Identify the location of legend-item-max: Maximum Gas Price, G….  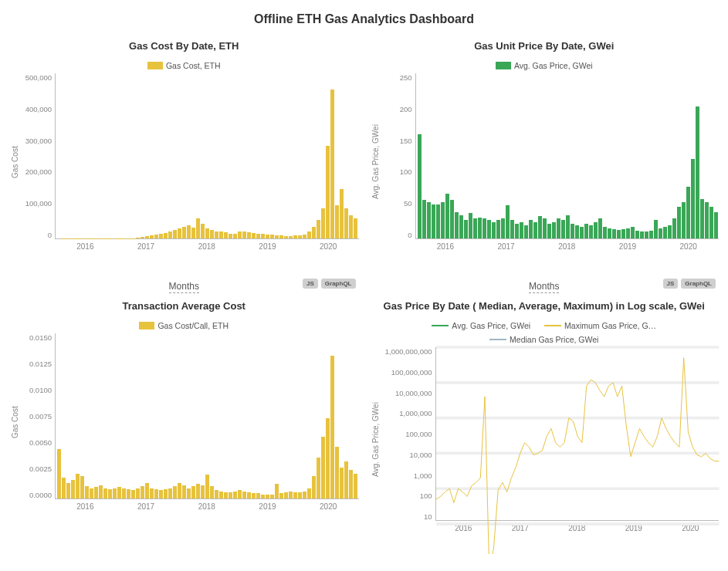
(601, 326).